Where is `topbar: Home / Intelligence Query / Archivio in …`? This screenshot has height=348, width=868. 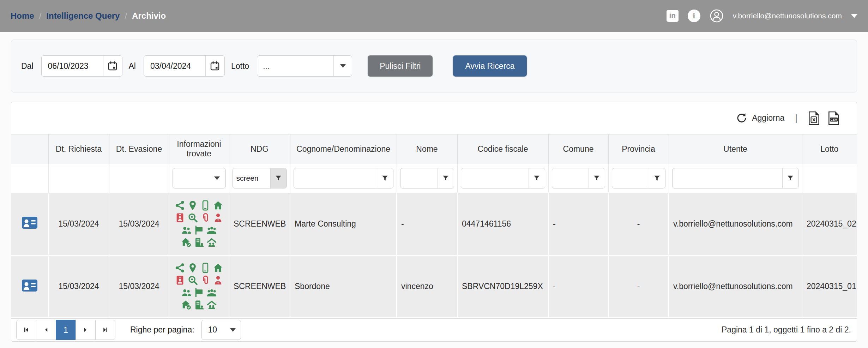 topbar: Home / Intelligence Query / Archivio in … is located at coordinates (434, 16).